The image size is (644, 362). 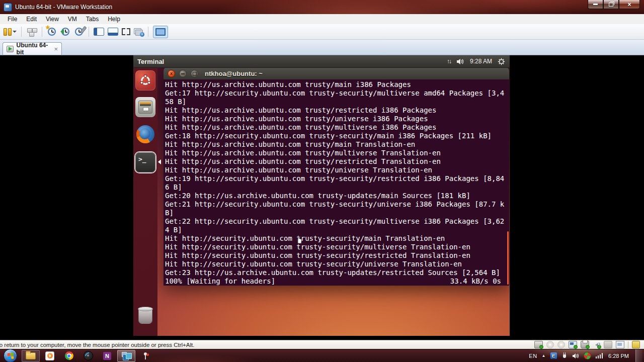 I want to click on hard-disk-device-icon, so click(x=538, y=345).